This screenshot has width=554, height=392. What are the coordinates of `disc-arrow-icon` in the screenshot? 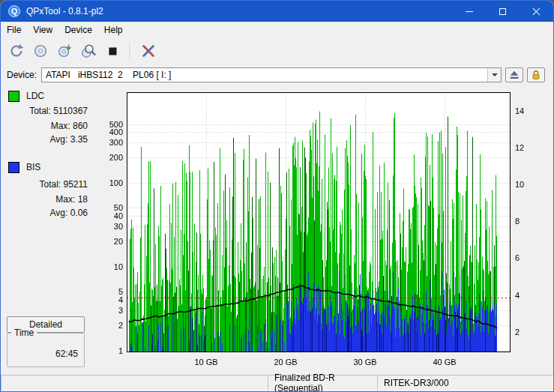 It's located at (64, 51).